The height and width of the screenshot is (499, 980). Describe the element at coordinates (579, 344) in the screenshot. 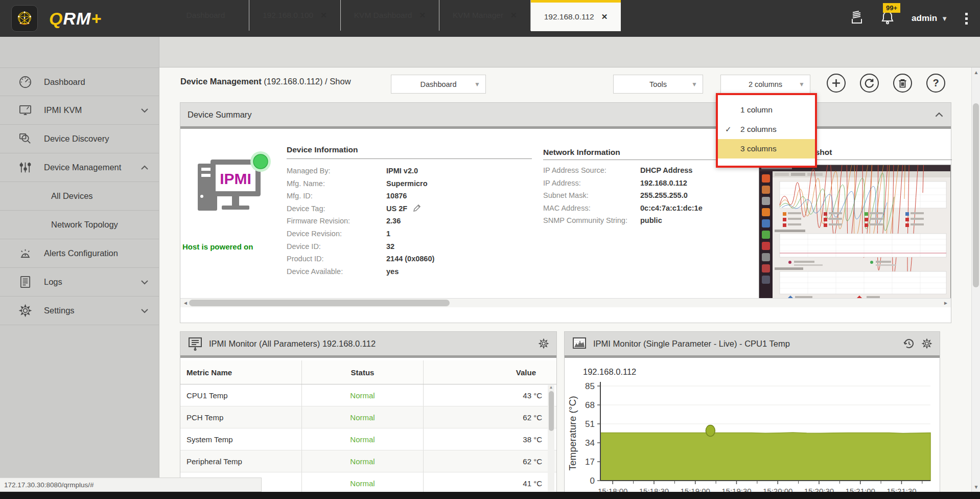

I see `area-chart-icon` at that location.